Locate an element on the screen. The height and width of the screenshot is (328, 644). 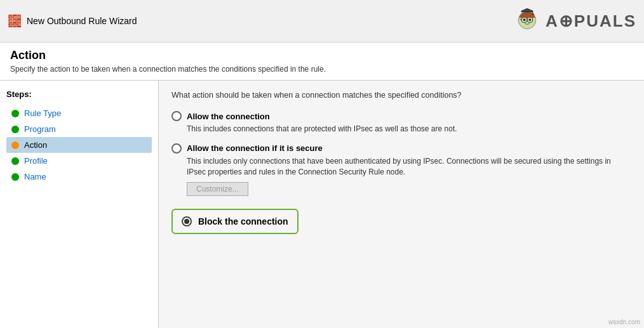
sidebar-item-profile: Profile is located at coordinates (79, 161).